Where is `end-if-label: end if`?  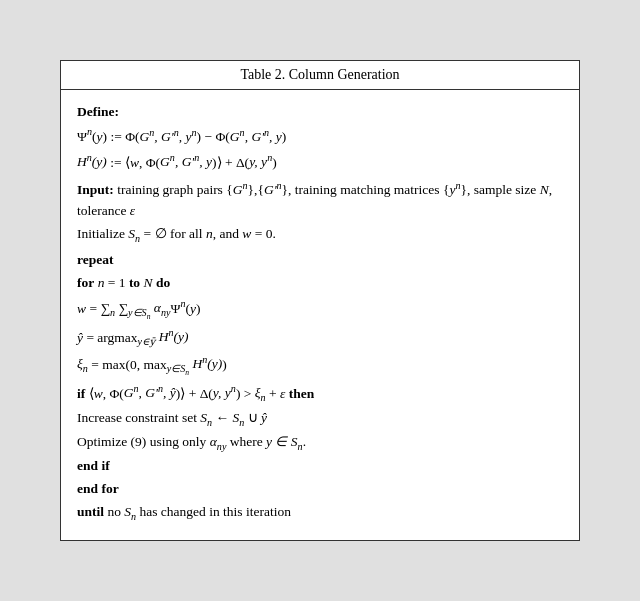 end-if-label: end if is located at coordinates (320, 466).